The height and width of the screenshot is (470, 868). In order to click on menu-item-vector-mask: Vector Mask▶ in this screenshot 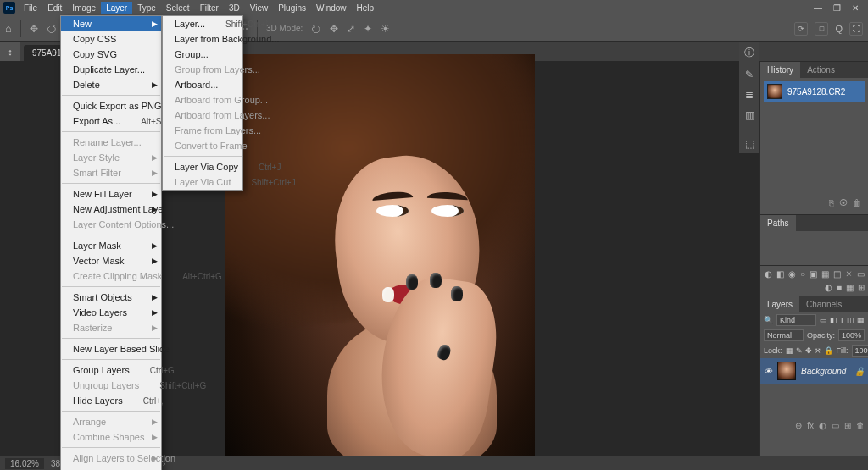, I will do `click(111, 261)`.